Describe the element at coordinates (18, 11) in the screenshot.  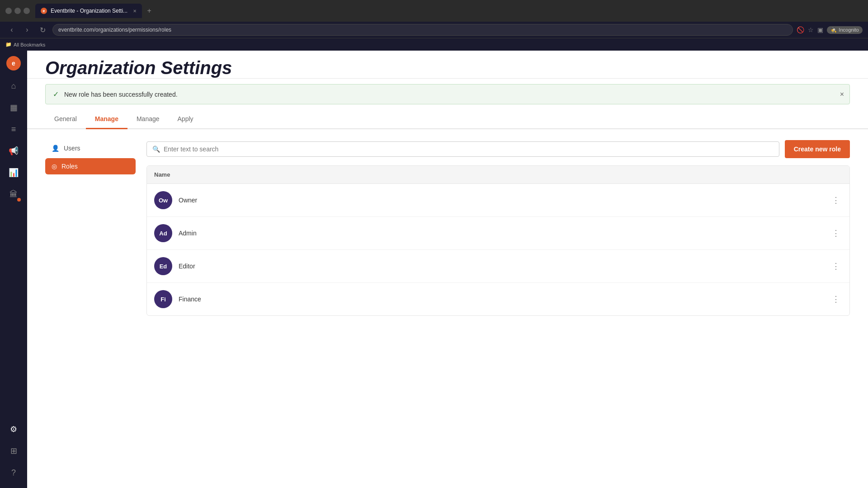
I see `maximize-button` at that location.